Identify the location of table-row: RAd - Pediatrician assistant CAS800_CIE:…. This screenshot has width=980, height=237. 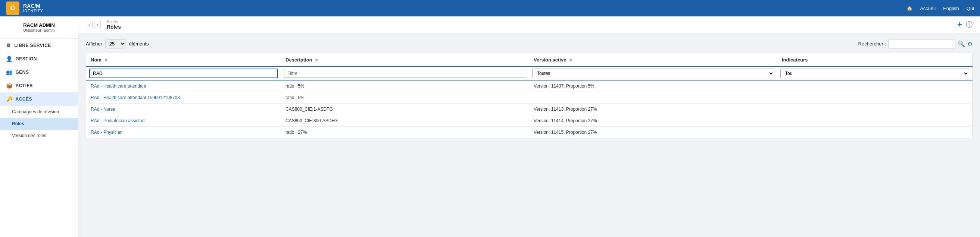
(530, 121).